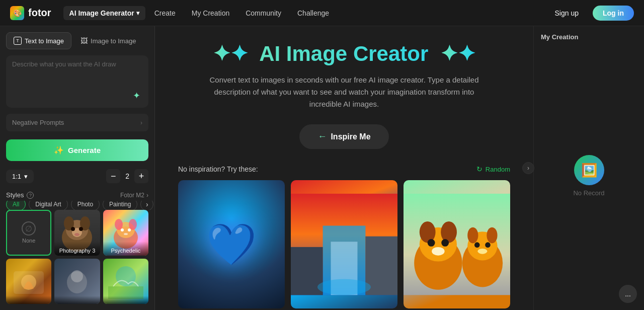 Image resolution: width=644 pixels, height=310 pixels. What do you see at coordinates (39, 41) in the screenshot?
I see `tab-text-to-image: T Text to Image` at bounding box center [39, 41].